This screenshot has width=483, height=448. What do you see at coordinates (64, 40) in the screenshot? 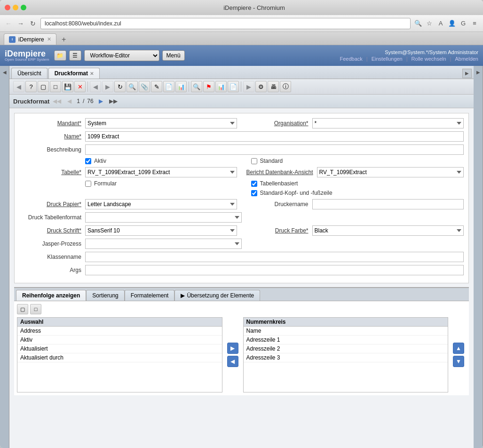
I see `new-tab-button: +` at bounding box center [64, 40].